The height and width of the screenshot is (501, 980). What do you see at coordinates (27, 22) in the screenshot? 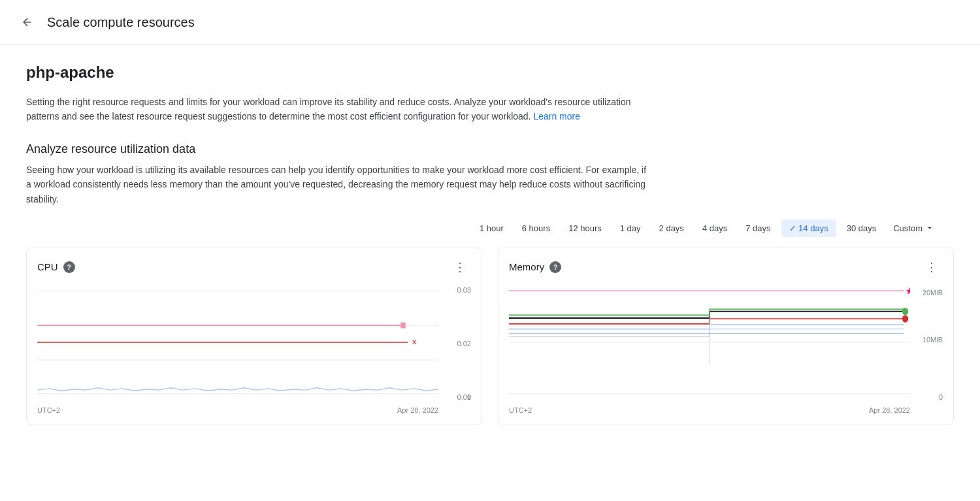
I see `back-button` at bounding box center [27, 22].